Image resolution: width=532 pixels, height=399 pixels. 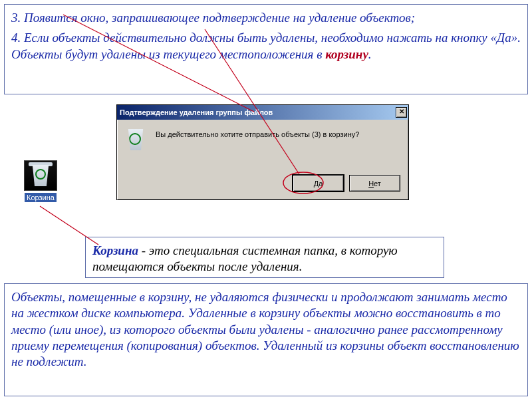 What do you see at coordinates (263, 112) in the screenshot?
I see `dialog-titlebar: Подтверждение удаления группы файлов ✕` at bounding box center [263, 112].